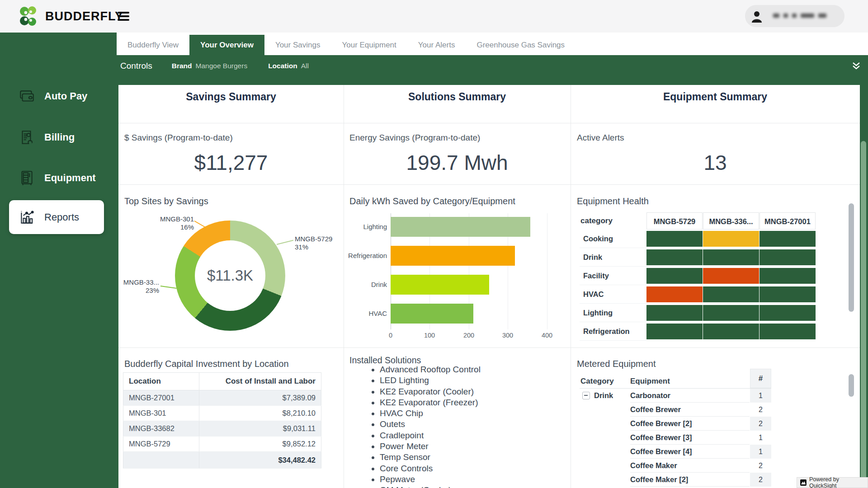 The width and height of the screenshot is (868, 488). I want to click on tab-your-overview: Your Overview, so click(227, 45).